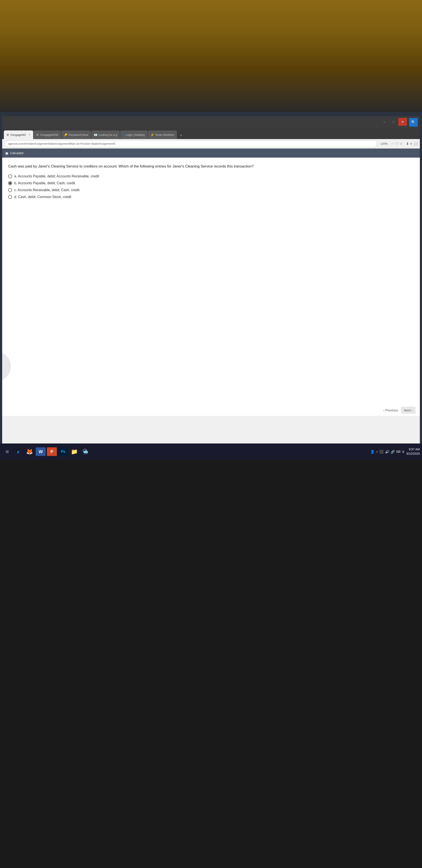  What do you see at coordinates (211, 452) in the screenshot?
I see `taskbar: ⊞ e 🦊 W P Ps 📁 🌦 👤 ∧ ⬛ 🔊 🔗 ⌨ 🖥 9:57 AM 6…` at bounding box center [211, 452].